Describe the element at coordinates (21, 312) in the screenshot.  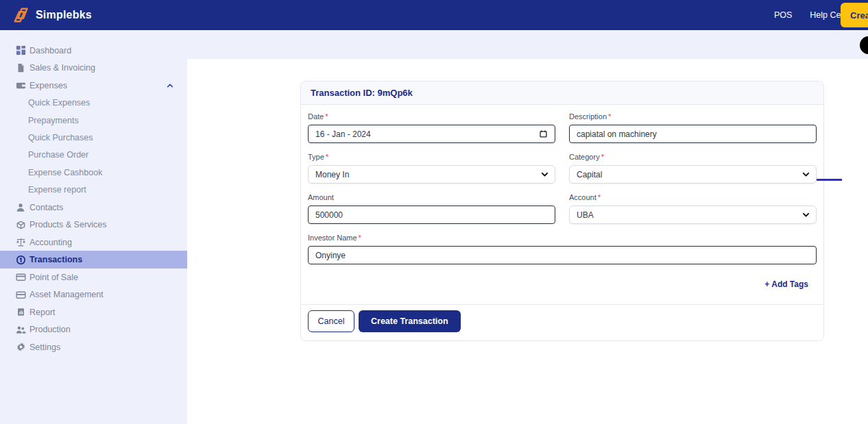
I see `report-icon` at that location.